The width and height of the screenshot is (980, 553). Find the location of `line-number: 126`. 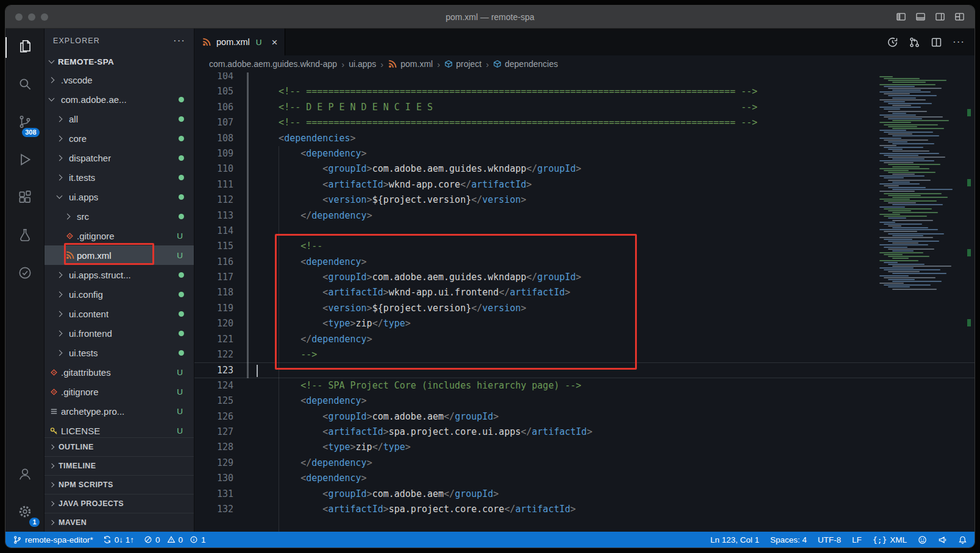

line-number: 126 is located at coordinates (214, 417).